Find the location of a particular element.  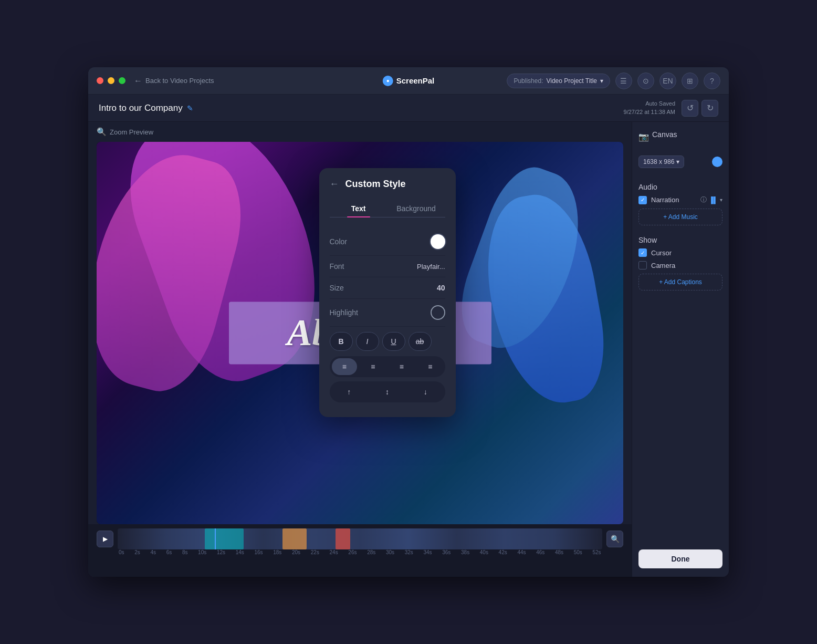

highlight-swatch is located at coordinates (438, 313).